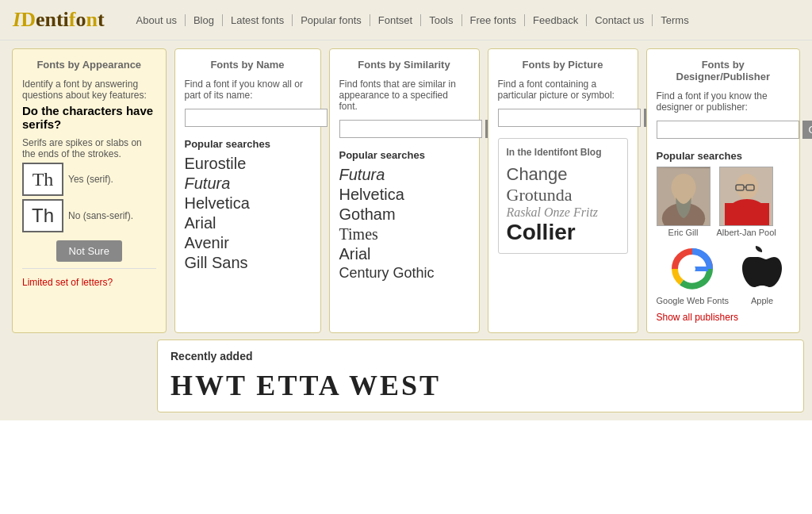  What do you see at coordinates (692, 269) in the screenshot?
I see `google-g-logo` at bounding box center [692, 269].